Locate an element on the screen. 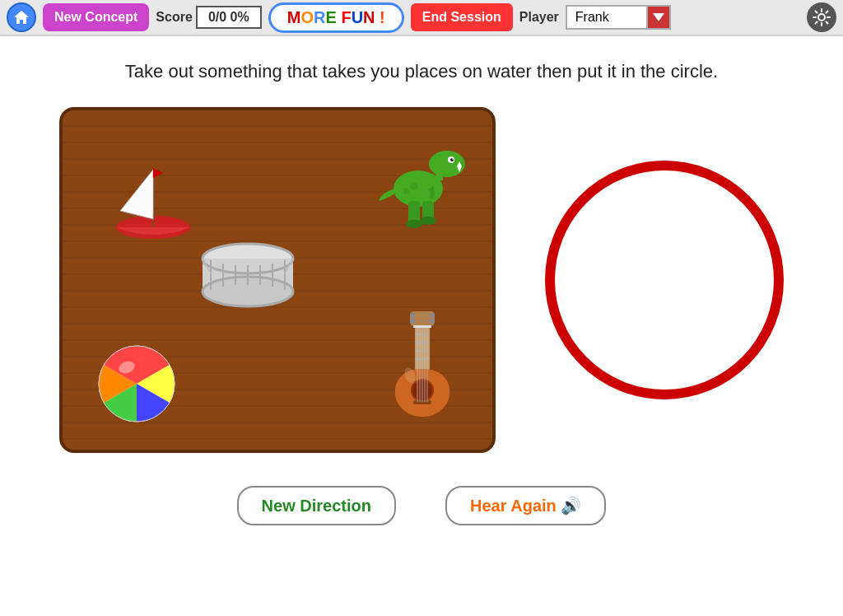  score-area: Score 0/0 0% is located at coordinates (208, 17).